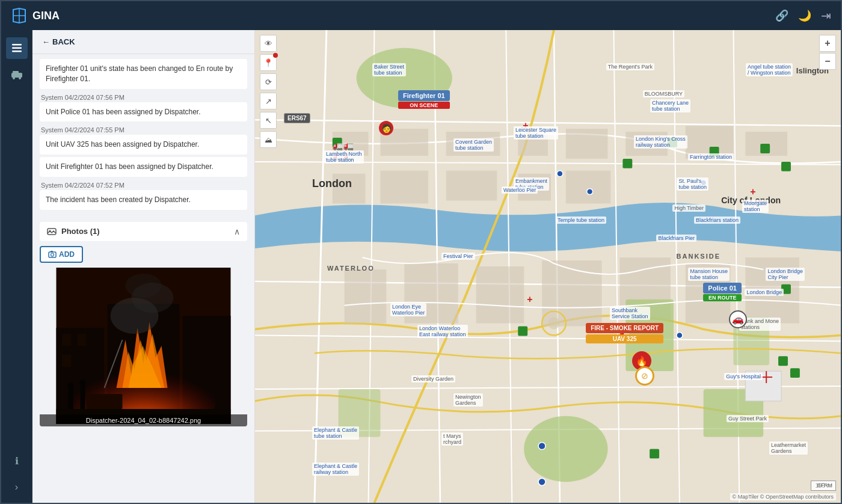 The width and height of the screenshot is (842, 504). What do you see at coordinates (237, 232) in the screenshot?
I see `photos-collapse-icon: ∧` at bounding box center [237, 232].